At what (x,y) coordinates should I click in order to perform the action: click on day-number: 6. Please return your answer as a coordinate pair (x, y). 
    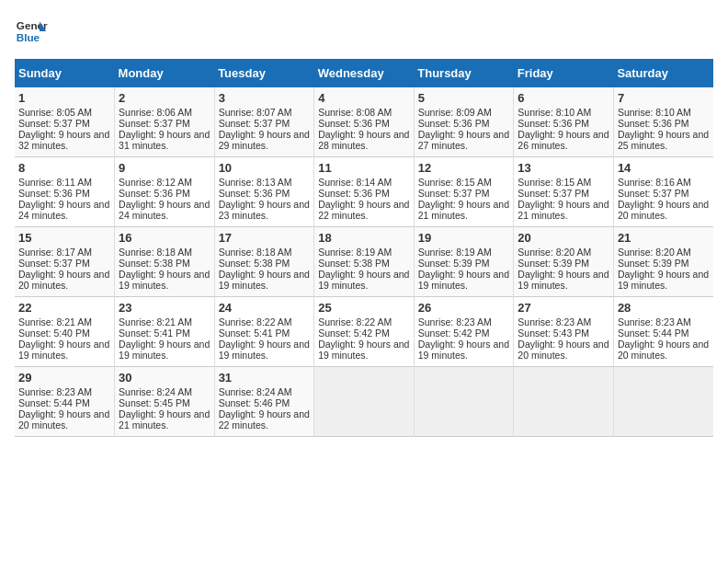
    Looking at the image, I should click on (563, 98).